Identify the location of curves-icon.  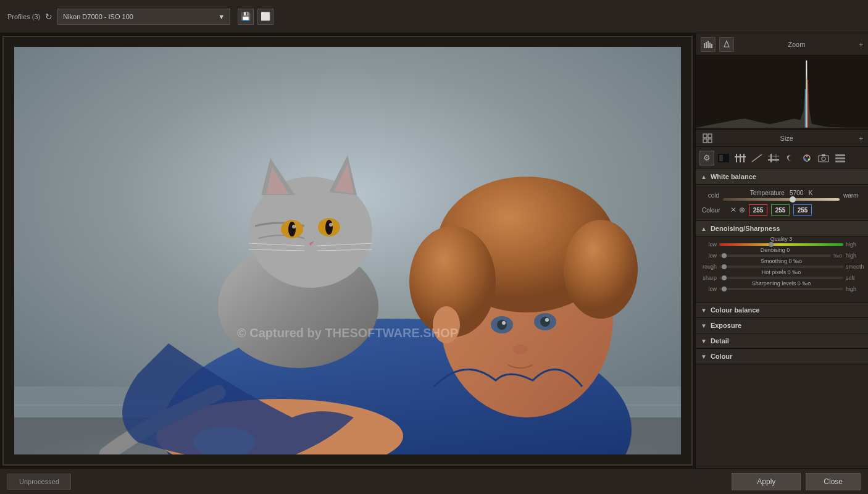
(757, 158).